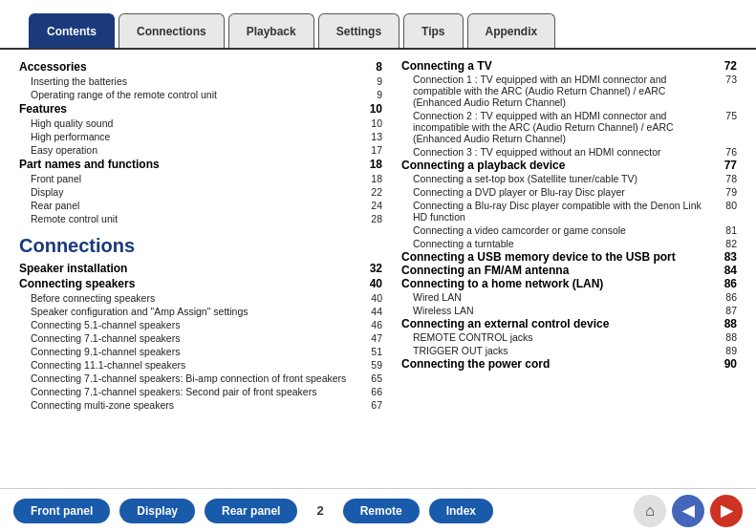  Describe the element at coordinates (61, 511) in the screenshot. I see `front-panel-button: Front panel` at that location.